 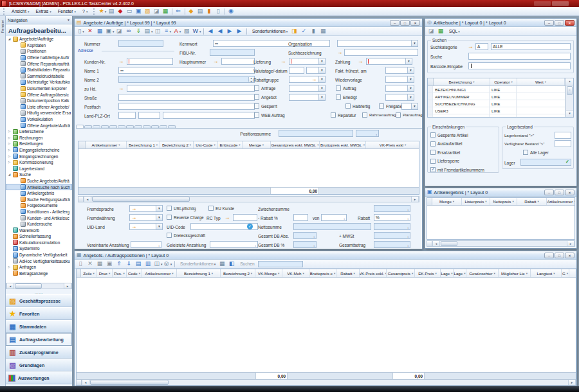 I want to click on einschraenkung-checkbox: Auslaufartikel, so click(x=464, y=144).